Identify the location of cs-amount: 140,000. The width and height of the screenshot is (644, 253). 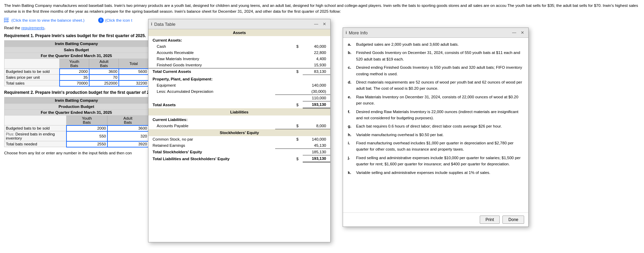
(316, 139).